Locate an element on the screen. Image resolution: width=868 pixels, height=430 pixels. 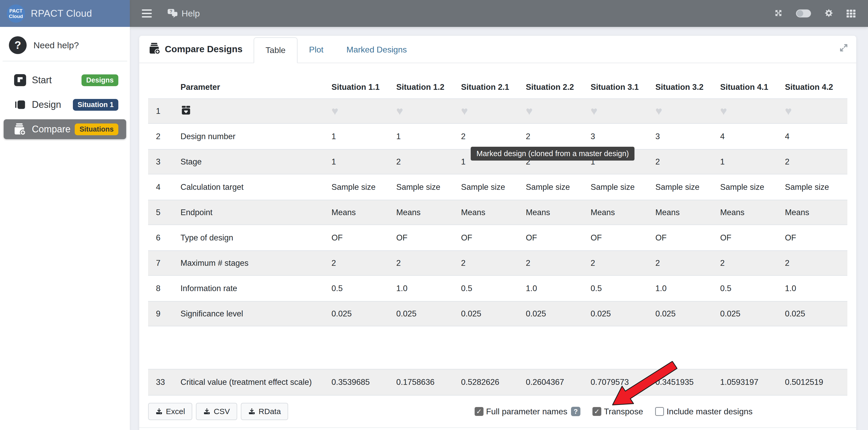
parameter-cell: Significance level is located at coordinates (253, 314).